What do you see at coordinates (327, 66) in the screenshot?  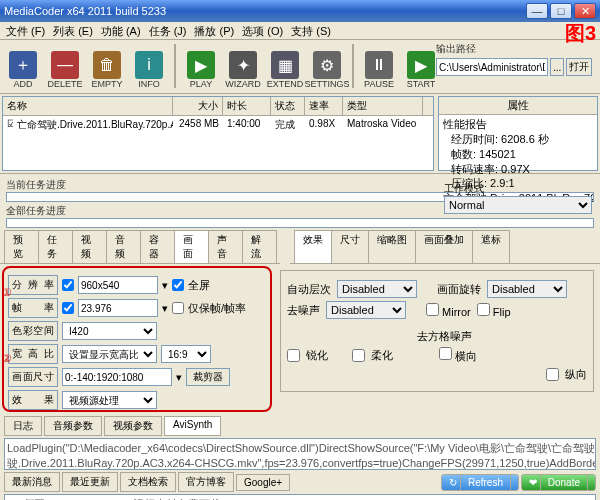 I see `settings-button: ⚙SETTINGS` at bounding box center [327, 66].